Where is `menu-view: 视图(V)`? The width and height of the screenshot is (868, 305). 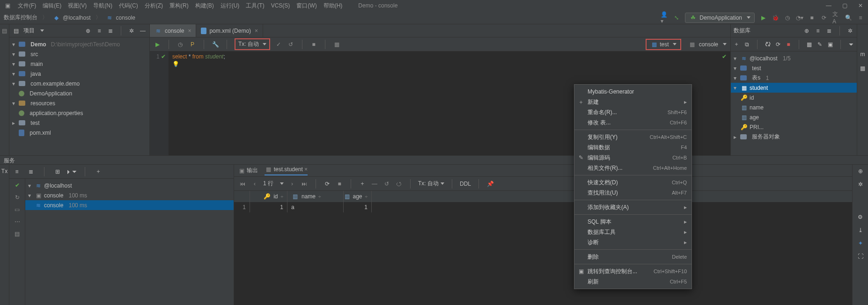
menu-view: 视图(V) is located at coordinates (77, 6).